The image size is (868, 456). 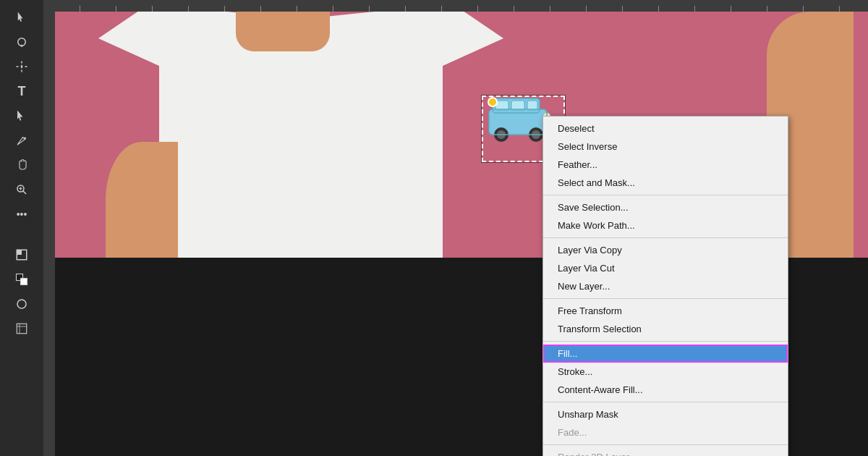 I want to click on menu-item-transform-selection: Transform Selection, so click(x=665, y=329).